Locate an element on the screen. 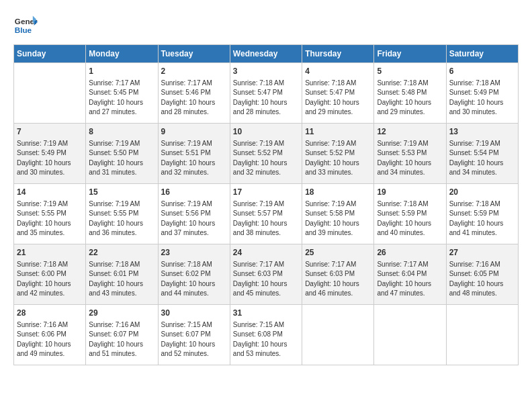 This screenshot has width=532, height=411. logo-icon: General Blue is located at coordinates (26, 26).